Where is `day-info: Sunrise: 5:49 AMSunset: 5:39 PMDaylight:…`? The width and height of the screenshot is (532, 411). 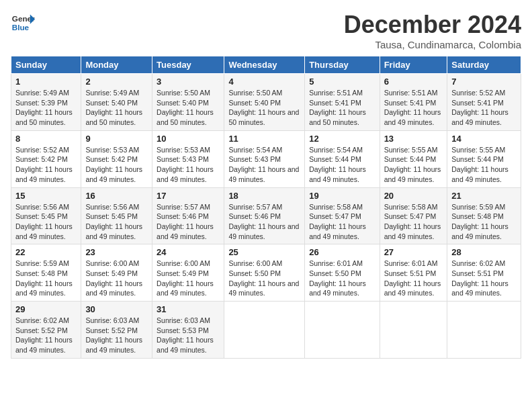 day-info: Sunrise: 5:49 AMSunset: 5:39 PMDaylight:… is located at coordinates (44, 107).